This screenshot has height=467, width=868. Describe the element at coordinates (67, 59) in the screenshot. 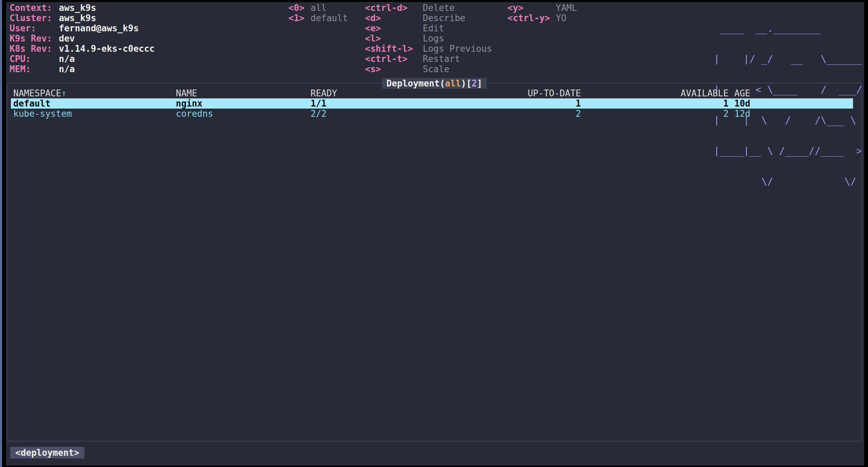

I see `cpu-value: n/a` at that location.